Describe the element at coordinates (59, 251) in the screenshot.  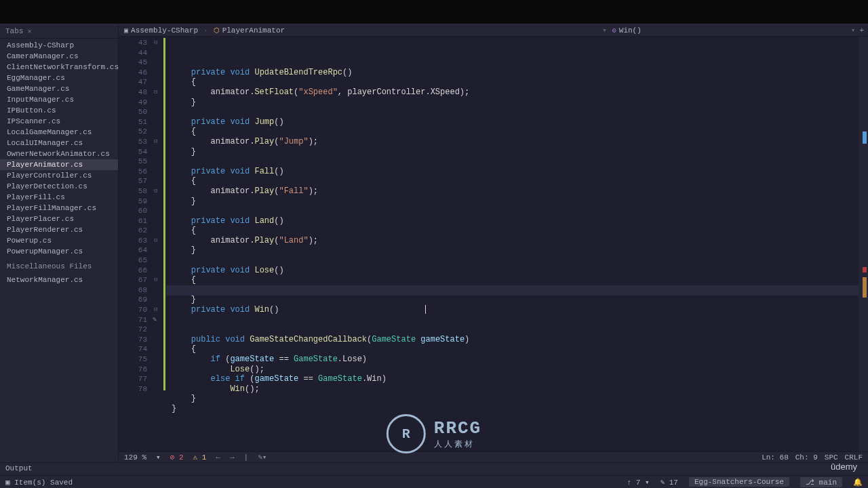
I see `file-item: PowerupManager.cs` at that location.